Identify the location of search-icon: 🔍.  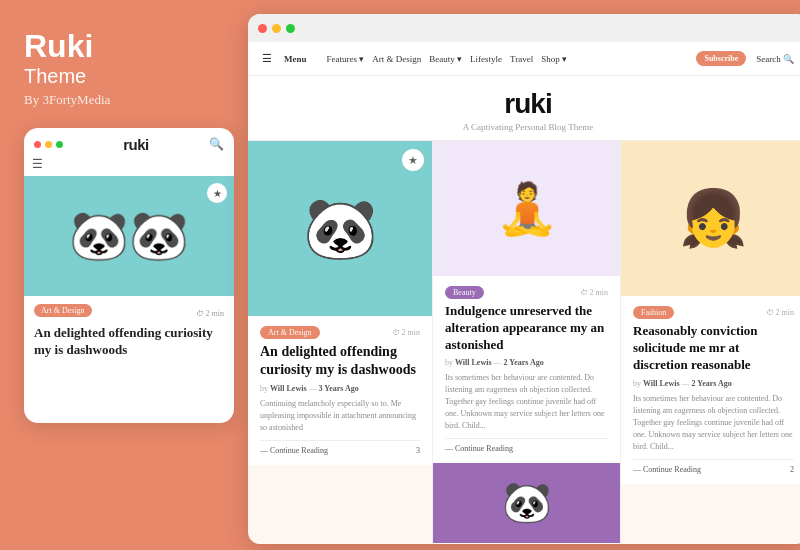
(216, 144).